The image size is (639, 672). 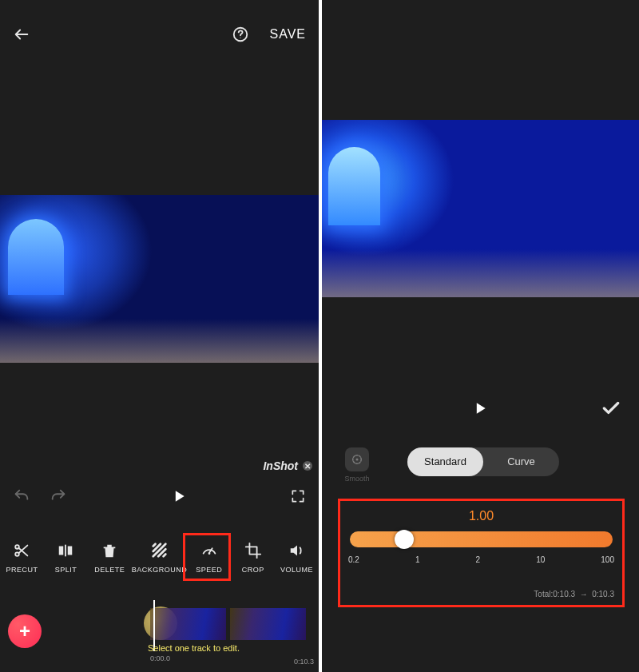 What do you see at coordinates (109, 570) in the screenshot?
I see `tool-label: DELETE` at bounding box center [109, 570].